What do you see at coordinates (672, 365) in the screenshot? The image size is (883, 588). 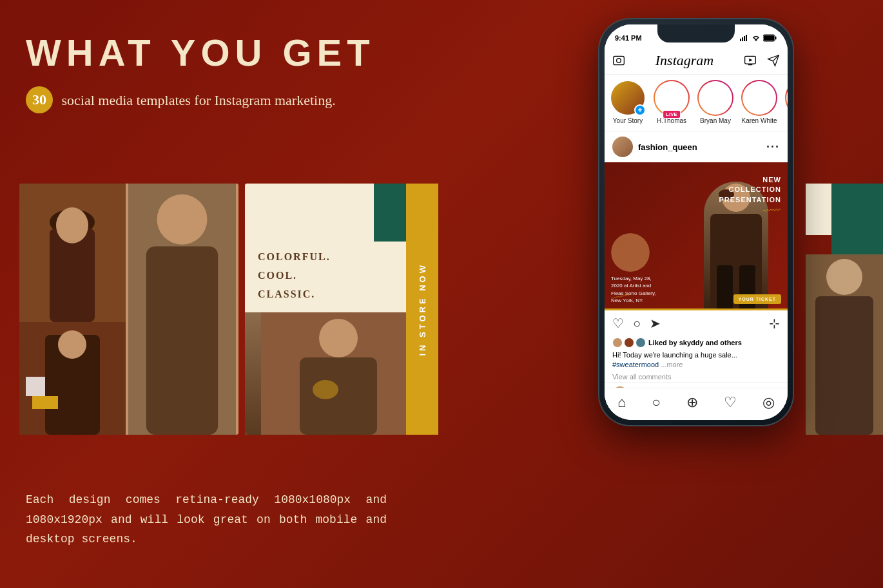 I see `more-text: ...more` at bounding box center [672, 365].